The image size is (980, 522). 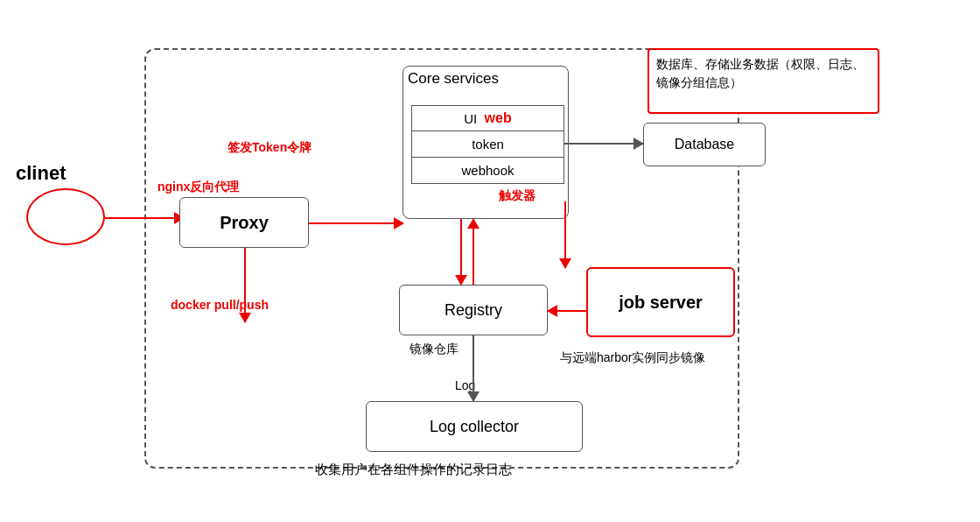 What do you see at coordinates (356, 223) in the screenshot?
I see `arrow-proxy-to-core` at bounding box center [356, 223].